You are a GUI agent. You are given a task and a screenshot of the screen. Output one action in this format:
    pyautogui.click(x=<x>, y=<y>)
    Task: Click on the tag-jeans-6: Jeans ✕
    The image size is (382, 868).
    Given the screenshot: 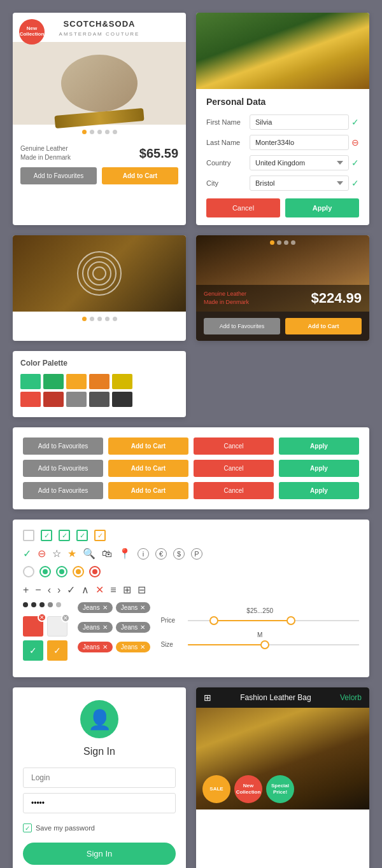 What is the action you would take?
    pyautogui.click(x=134, y=647)
    